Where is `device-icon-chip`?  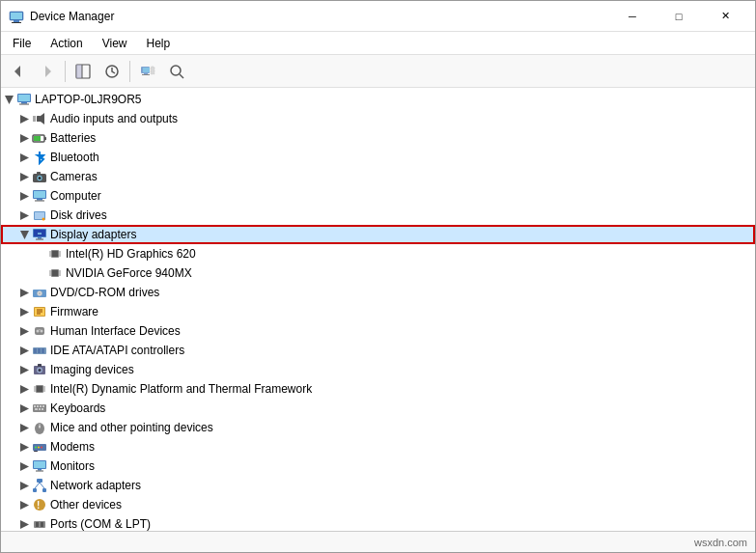
device-icon-chip is located at coordinates (55, 254).